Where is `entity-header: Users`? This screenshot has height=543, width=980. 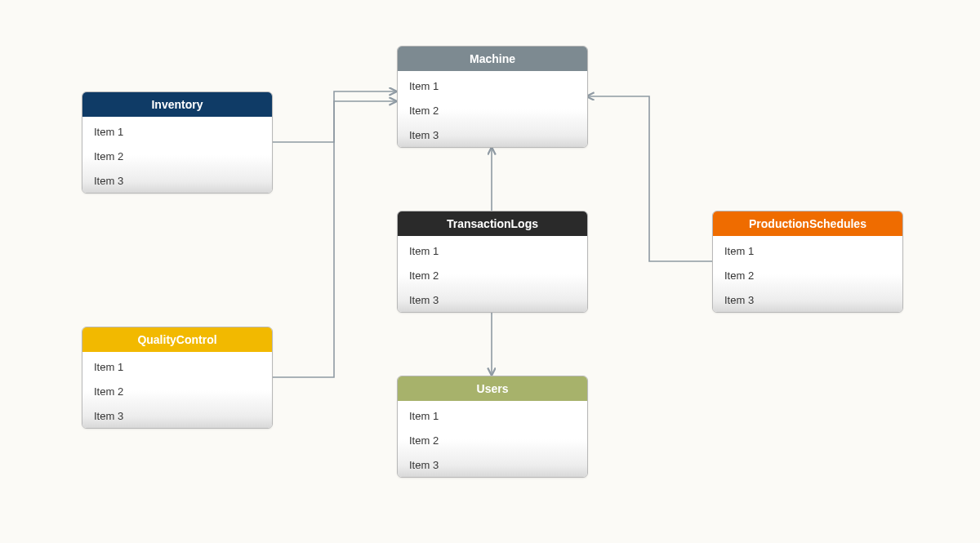
entity-header: Users is located at coordinates (492, 389).